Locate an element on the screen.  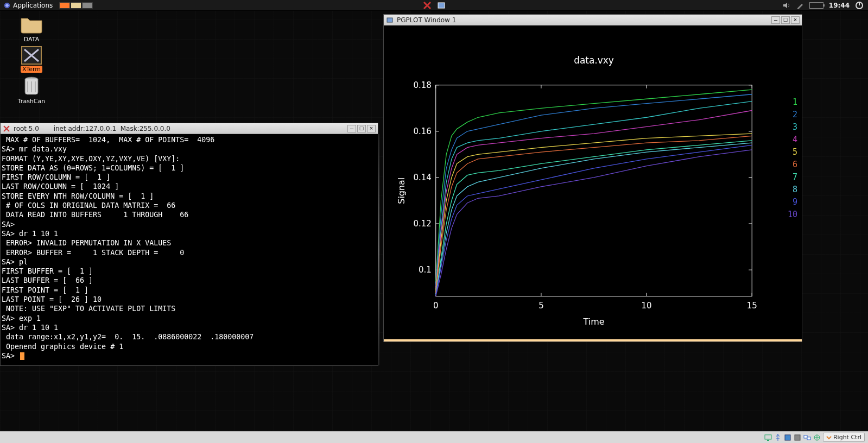
svg-text: 0.18 is located at coordinates (422, 85).